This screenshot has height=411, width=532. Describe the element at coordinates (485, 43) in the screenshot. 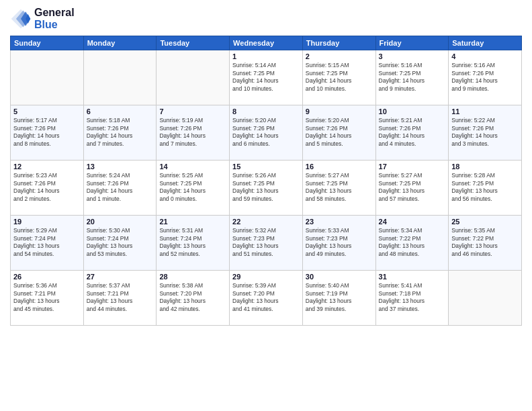

I see `weekday-header-saturday: Saturday` at that location.